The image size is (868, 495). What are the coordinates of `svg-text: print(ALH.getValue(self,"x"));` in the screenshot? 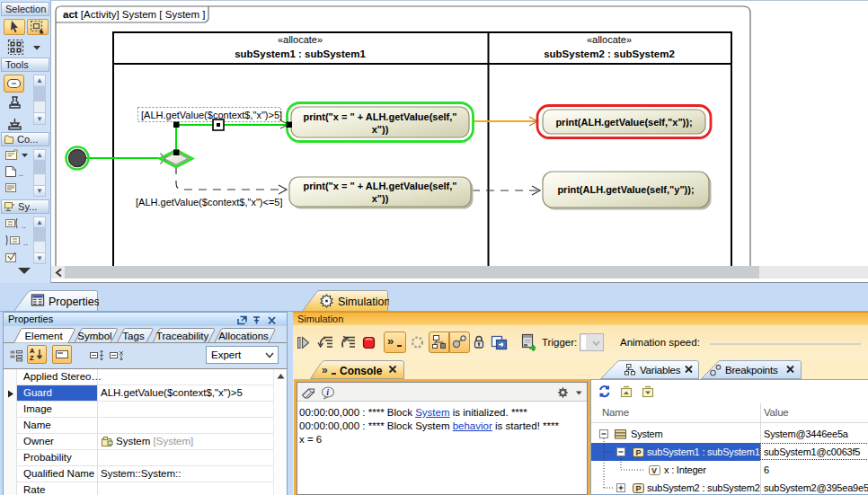 It's located at (624, 122).